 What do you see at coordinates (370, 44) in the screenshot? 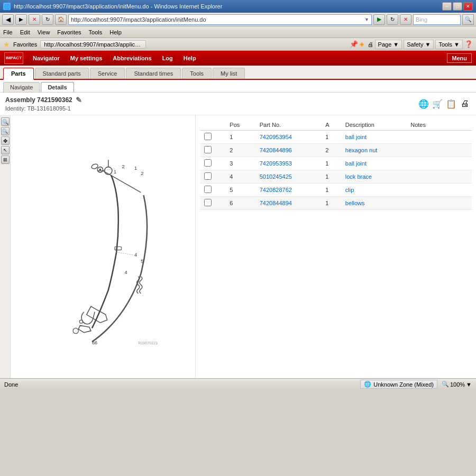
I see `print-preview-icon: 🖨` at bounding box center [370, 44].